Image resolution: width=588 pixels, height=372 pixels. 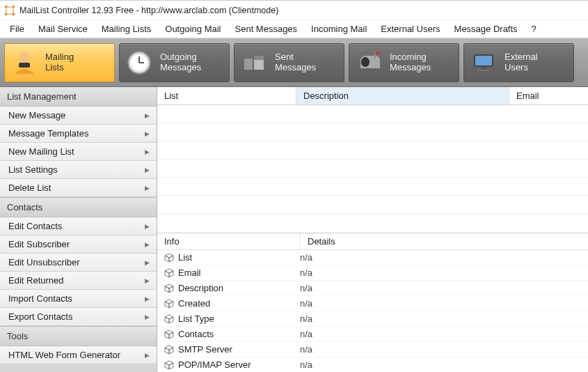 What do you see at coordinates (484, 63) in the screenshot?
I see `monitor-icon` at bounding box center [484, 63].